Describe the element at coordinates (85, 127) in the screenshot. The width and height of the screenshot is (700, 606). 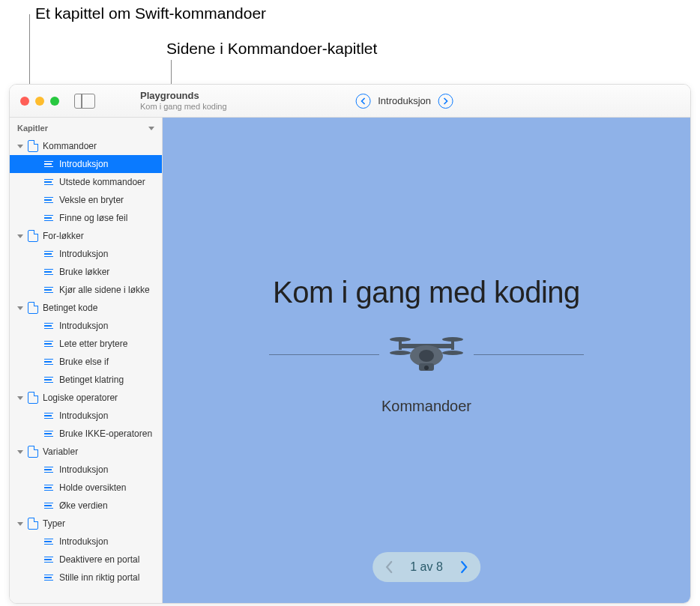
I see `sidebar-header: Kapitler` at that location.